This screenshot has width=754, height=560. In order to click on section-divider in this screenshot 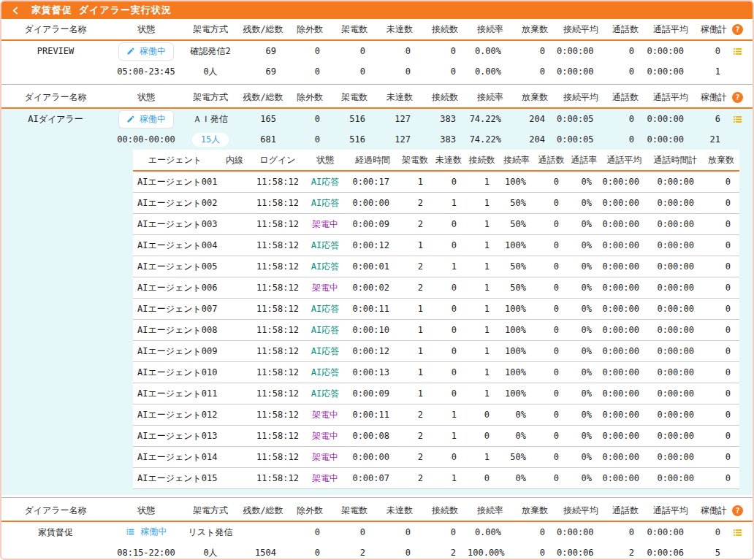, I will do `click(377, 85)`.